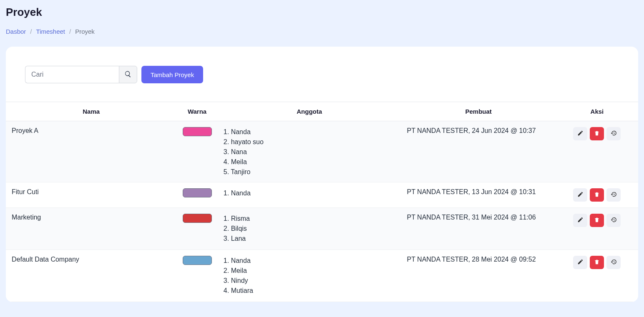 The height and width of the screenshot is (317, 644). I want to click on cell-pembuat: PT NANDA TESTER, 13 Jun 2024 @ 10:31, so click(478, 195).